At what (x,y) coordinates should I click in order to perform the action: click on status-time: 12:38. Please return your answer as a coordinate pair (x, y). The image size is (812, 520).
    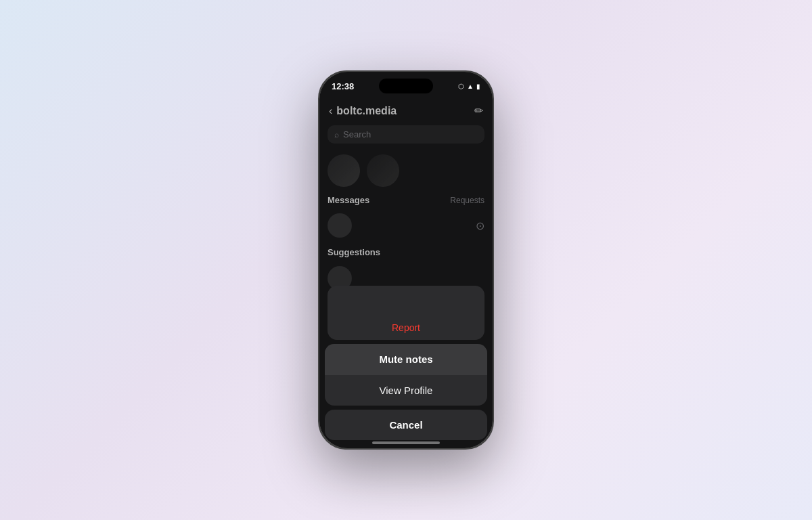
    Looking at the image, I should click on (342, 87).